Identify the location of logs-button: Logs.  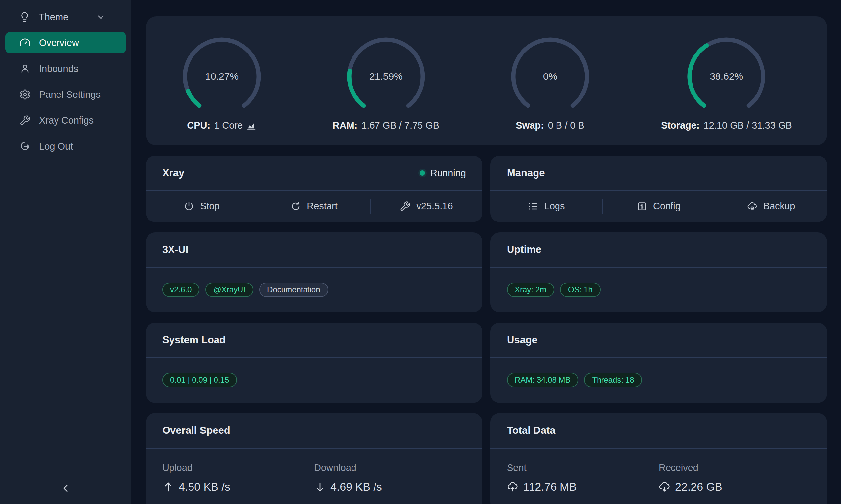
(546, 206).